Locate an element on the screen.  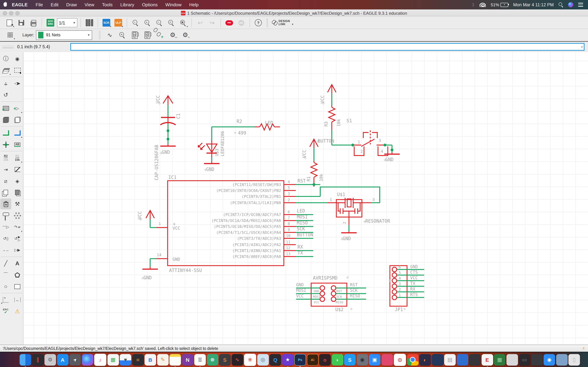
smash-tool is located at coordinates (17, 216).